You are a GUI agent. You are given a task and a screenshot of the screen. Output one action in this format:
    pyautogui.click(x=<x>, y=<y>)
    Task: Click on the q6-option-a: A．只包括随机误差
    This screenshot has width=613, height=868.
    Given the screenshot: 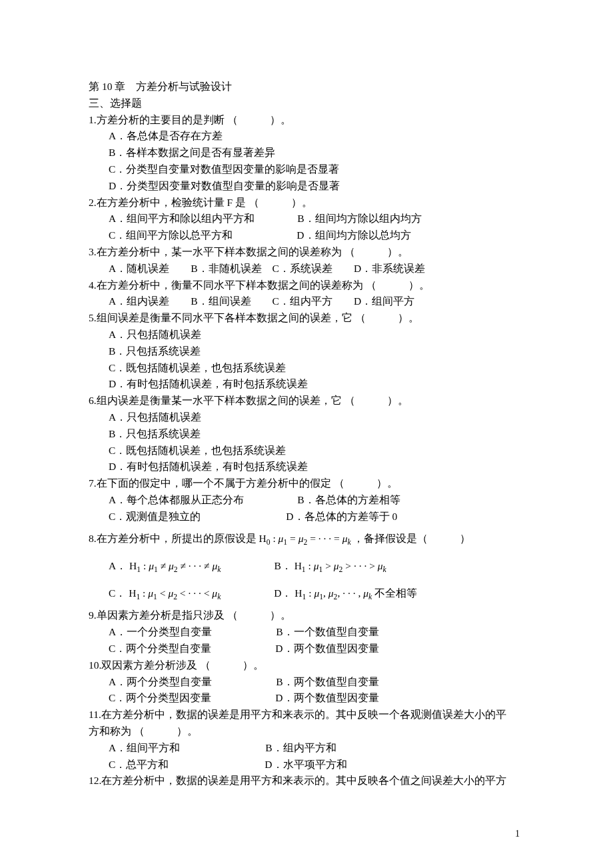 What is the action you would take?
    pyautogui.click(x=308, y=417)
    